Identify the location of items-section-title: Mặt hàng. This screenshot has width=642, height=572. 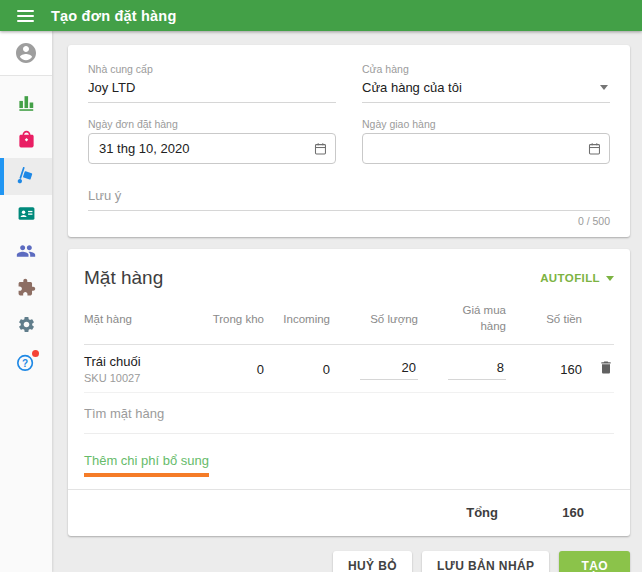
(124, 278).